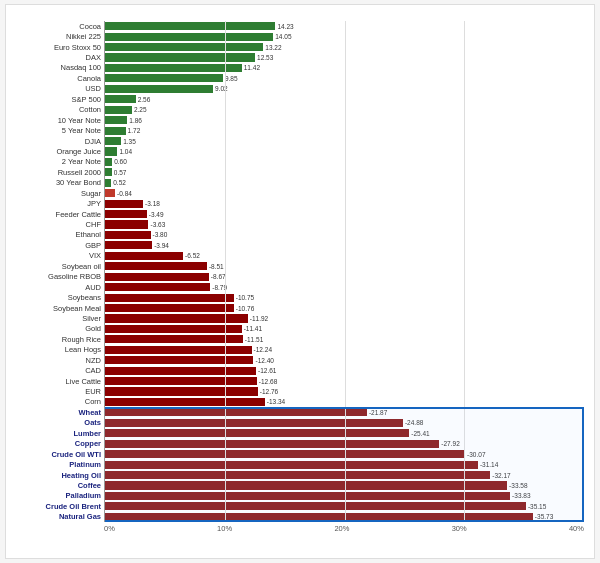 The width and height of the screenshot is (600, 563). I want to click on bar-label: Ethanol, so click(60, 234).